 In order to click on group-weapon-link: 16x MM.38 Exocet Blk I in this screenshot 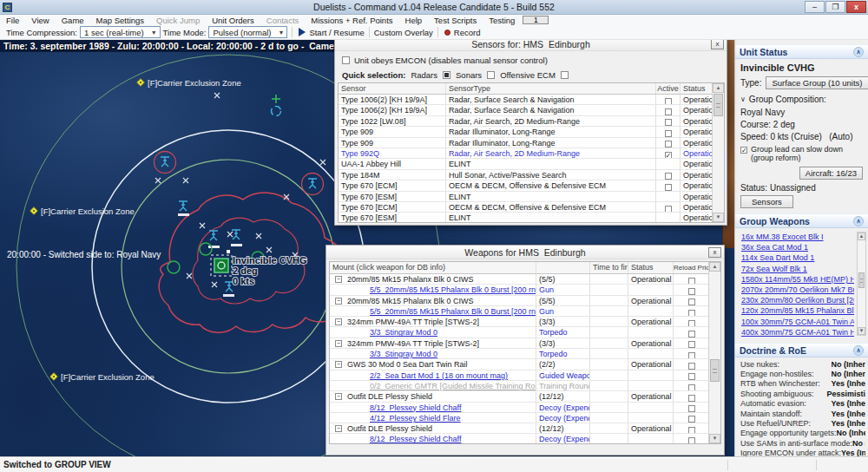, I will do `click(798, 237)`.